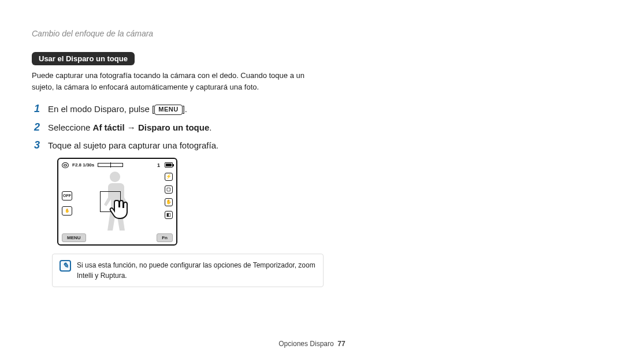 Image resolution: width=624 pixels, height=364 pixels. What do you see at coordinates (117, 165) in the screenshot?
I see `camera-top-bar: F2.8 1/30s 1` at bounding box center [117, 165].